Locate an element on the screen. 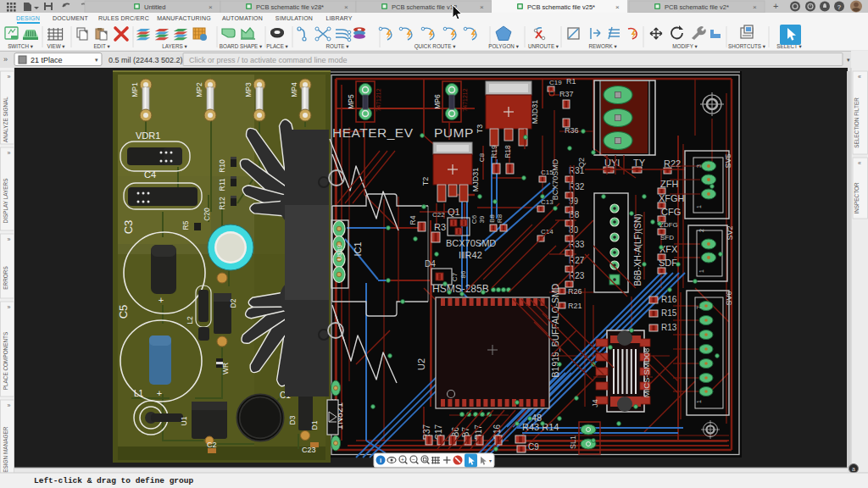 The width and height of the screenshot is (868, 488). svg-text: REWORK ▾ is located at coordinates (603, 46).